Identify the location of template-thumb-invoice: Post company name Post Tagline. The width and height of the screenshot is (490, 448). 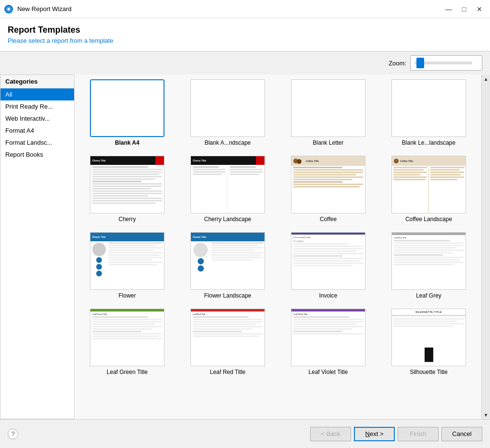
(328, 261).